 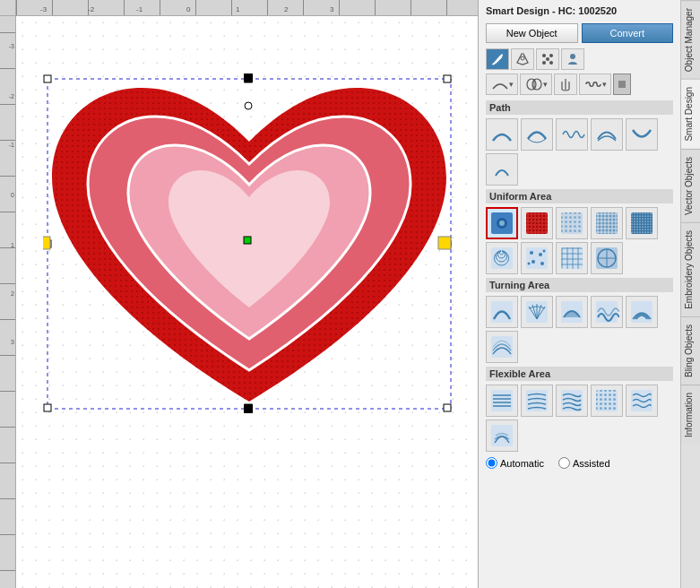 I want to click on sidebar-item-vector-objects: Vector Objects, so click(x=690, y=186).